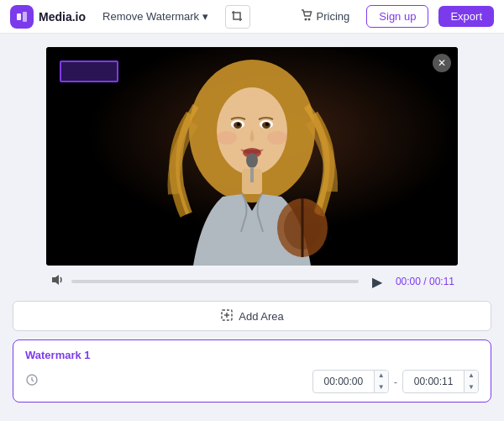  Describe the element at coordinates (471, 387) in the screenshot. I see `end-time-down: ▼` at that location.